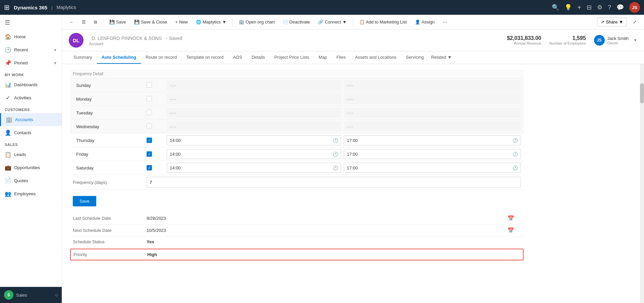 Image resolution: width=644 pixels, height=303 pixels. I want to click on wednesday-checkbox, so click(157, 127).